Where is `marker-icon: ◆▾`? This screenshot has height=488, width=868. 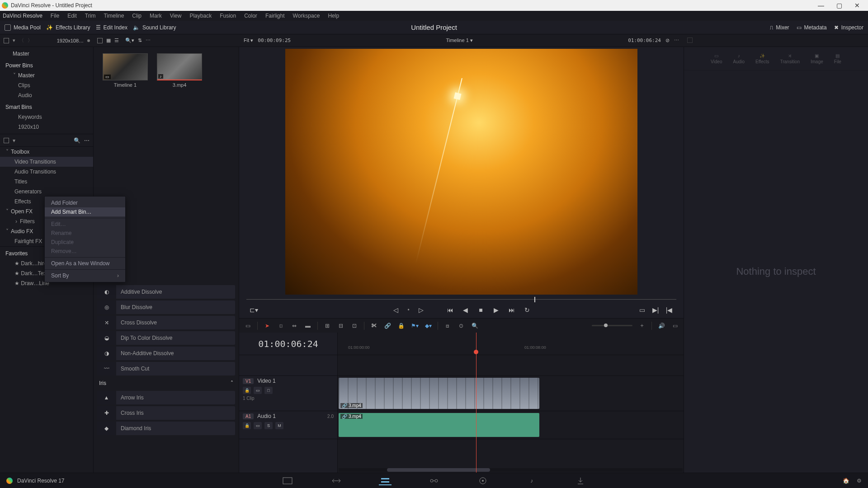 marker-icon: ◆▾ is located at coordinates (428, 326).